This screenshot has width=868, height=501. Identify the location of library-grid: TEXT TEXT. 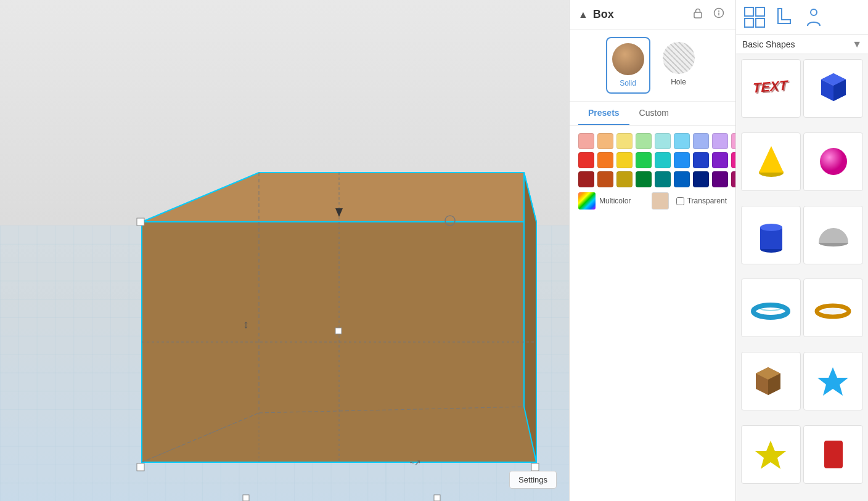
(802, 277).